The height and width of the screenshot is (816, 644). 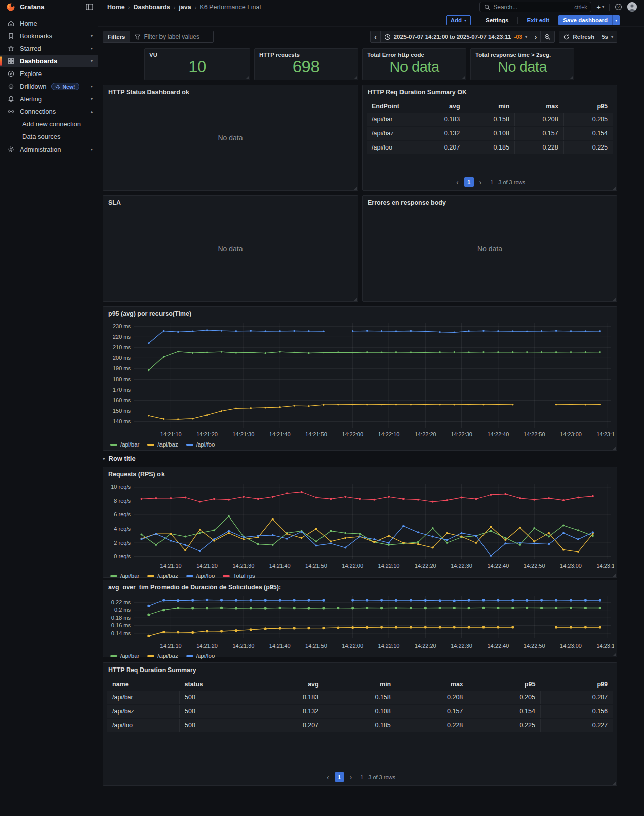 I want to click on svg-text: 0 req/s, so click(x=122, y=556).